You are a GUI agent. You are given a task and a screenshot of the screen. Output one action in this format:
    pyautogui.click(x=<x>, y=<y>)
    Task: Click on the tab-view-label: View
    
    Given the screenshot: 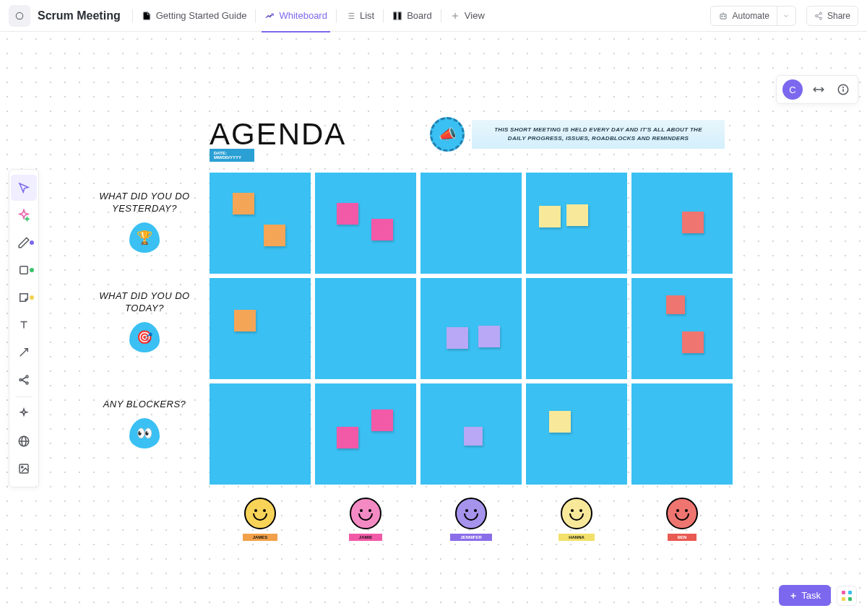 What is the action you would take?
    pyautogui.click(x=475, y=16)
    